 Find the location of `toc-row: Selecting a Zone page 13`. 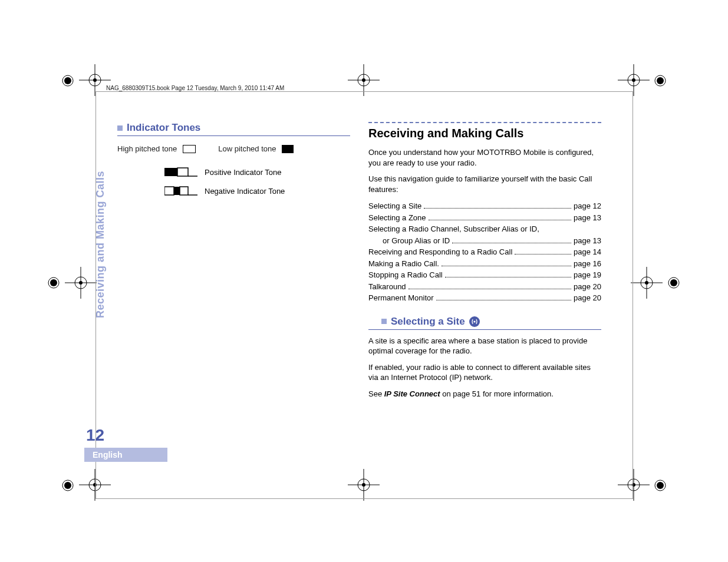

toc-row: Selecting a Zone page 13 is located at coordinates (485, 218).